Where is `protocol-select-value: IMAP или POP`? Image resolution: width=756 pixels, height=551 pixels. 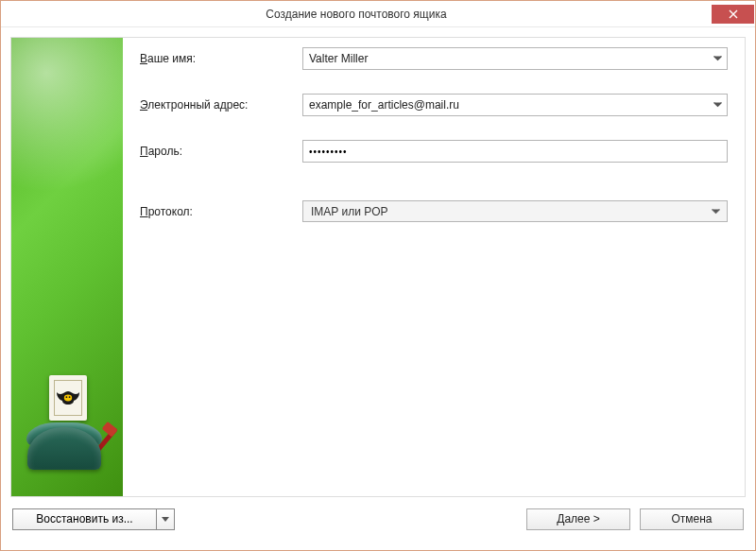
protocol-select-value: IMAP или POP is located at coordinates (350, 212).